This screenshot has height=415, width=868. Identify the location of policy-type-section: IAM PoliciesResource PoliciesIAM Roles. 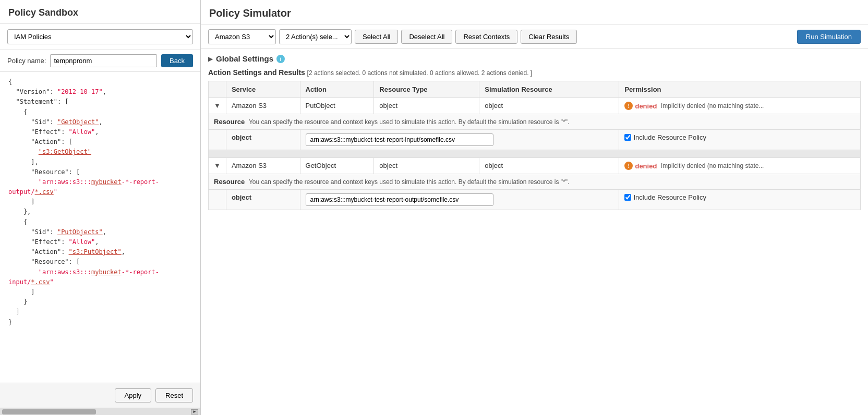
(100, 37).